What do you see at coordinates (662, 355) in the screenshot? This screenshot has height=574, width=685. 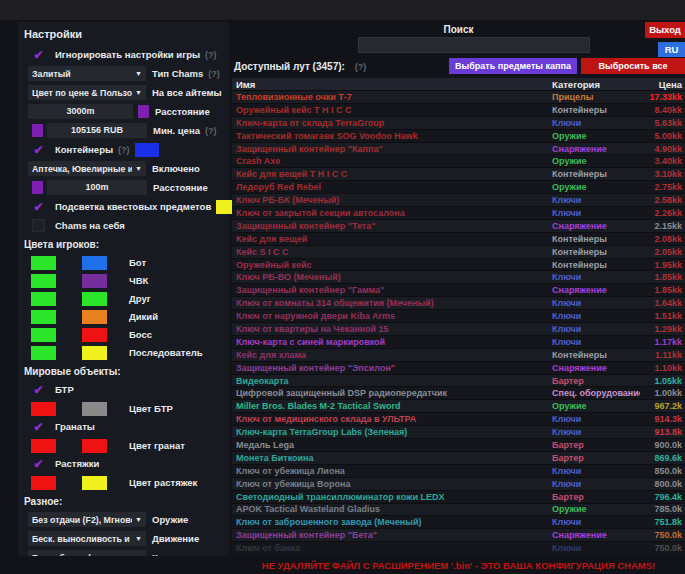 I see `item-price: 1.11kk` at bounding box center [662, 355].